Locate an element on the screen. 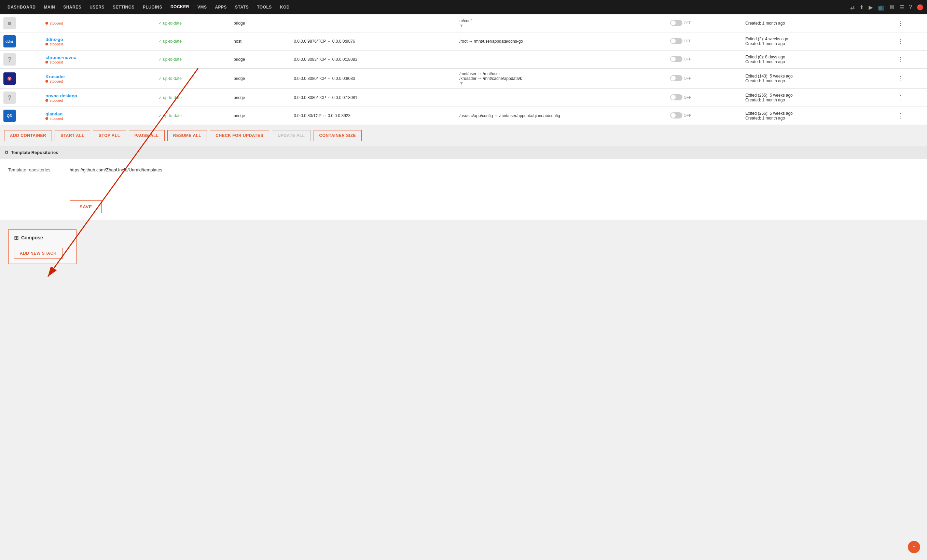  start-all-button: START ALL is located at coordinates (72, 135).